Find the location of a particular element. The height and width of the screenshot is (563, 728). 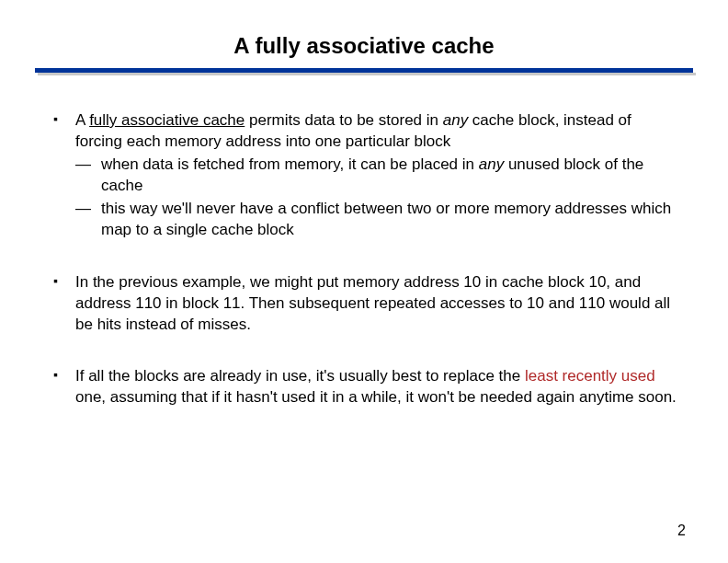

divider-shadow is located at coordinates (367, 74).